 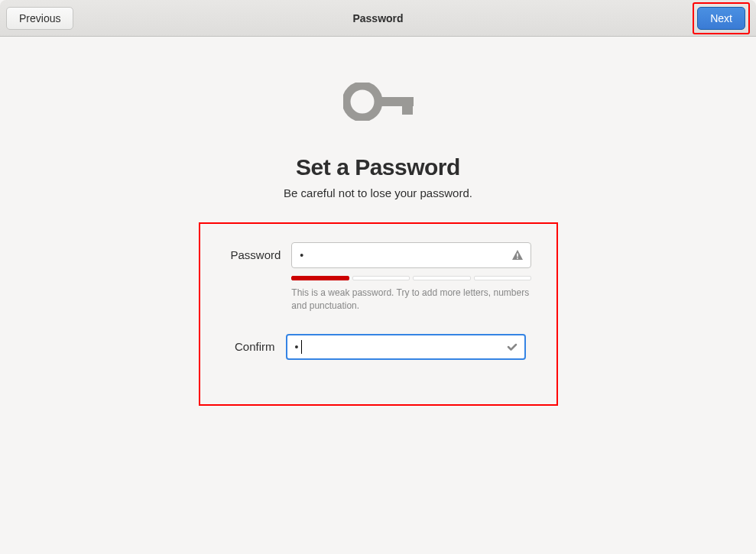 What do you see at coordinates (378, 103) in the screenshot?
I see `key-icon` at bounding box center [378, 103].